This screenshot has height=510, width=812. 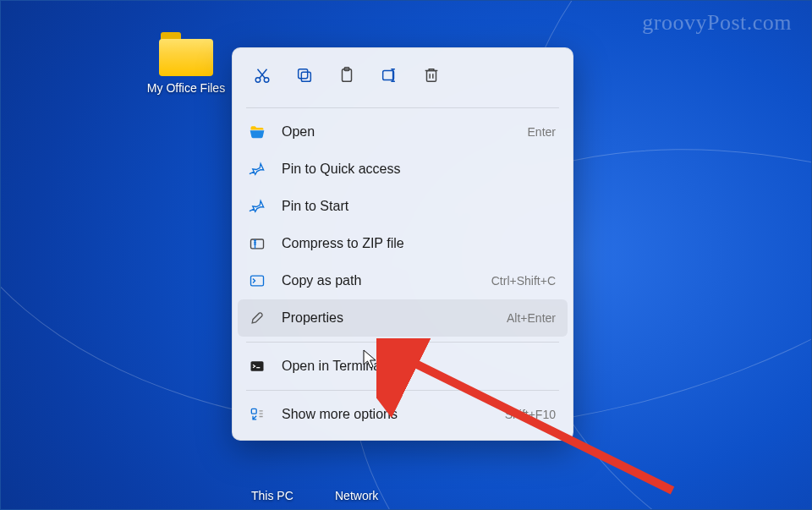 What do you see at coordinates (530, 414) in the screenshot?
I see `menu-item-shortcut: Shift+F10` at bounding box center [530, 414].